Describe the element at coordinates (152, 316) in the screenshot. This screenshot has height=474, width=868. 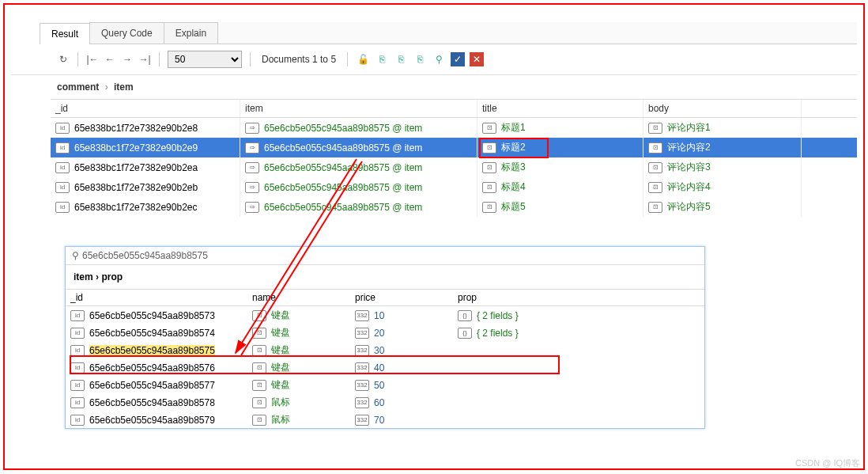
I see `cell-id: 65e6cb5e055c945aa89b8573` at that location.